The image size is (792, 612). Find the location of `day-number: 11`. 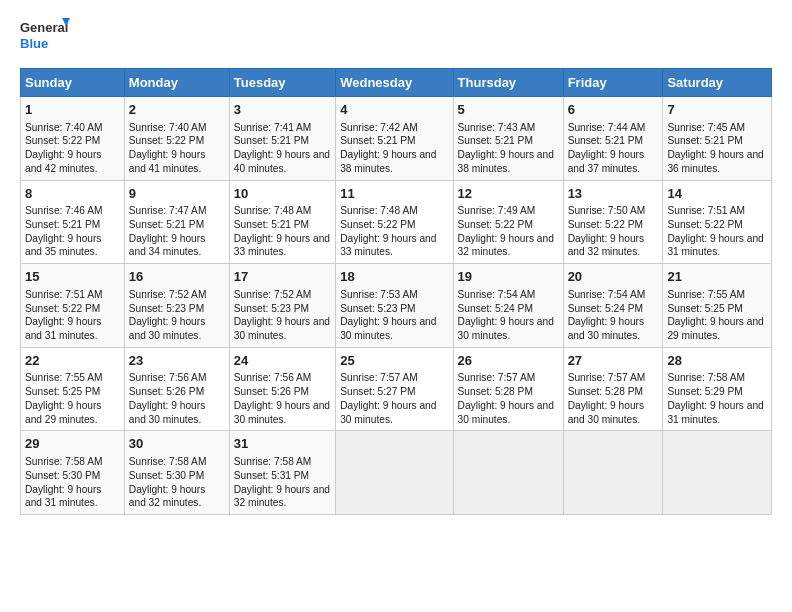

day-number: 11 is located at coordinates (394, 194).